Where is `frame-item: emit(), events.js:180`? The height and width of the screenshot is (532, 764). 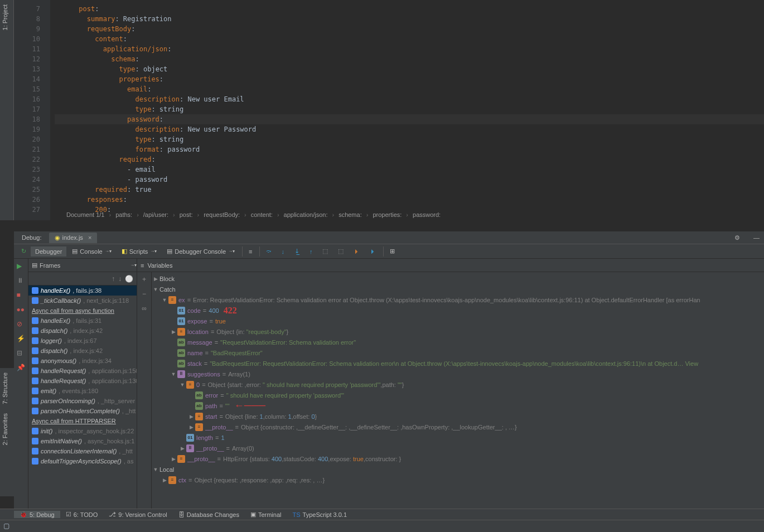 frame-item: emit(), events.js:180 is located at coordinates (83, 391).